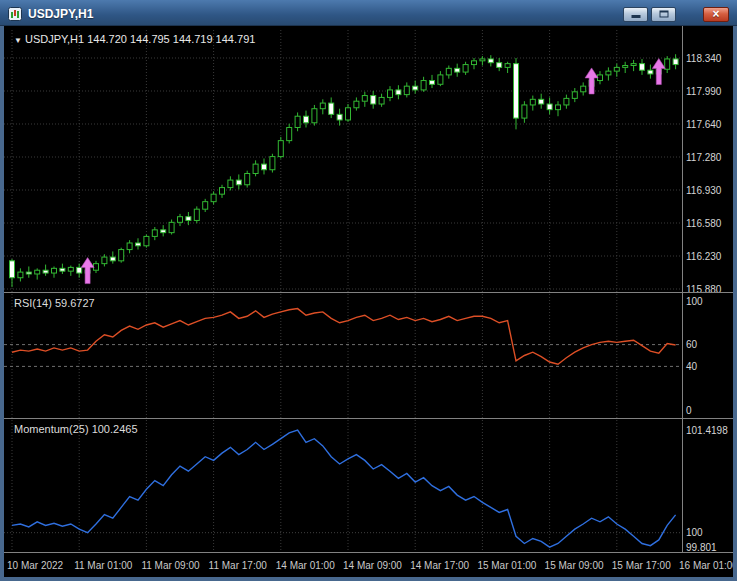  Describe the element at coordinates (440, 566) in the screenshot. I see `time-axis-label: 14 Mar 17:00` at that location.